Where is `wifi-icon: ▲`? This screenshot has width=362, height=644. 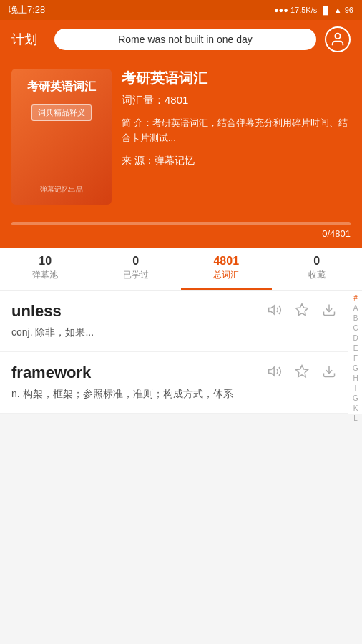 wifi-icon: ▲ is located at coordinates (338, 10).